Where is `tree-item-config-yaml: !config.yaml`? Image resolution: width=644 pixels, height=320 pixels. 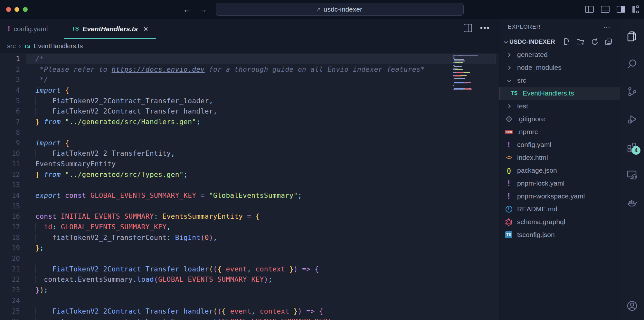 tree-item-config-yaml: !config.yaml is located at coordinates (560, 145).